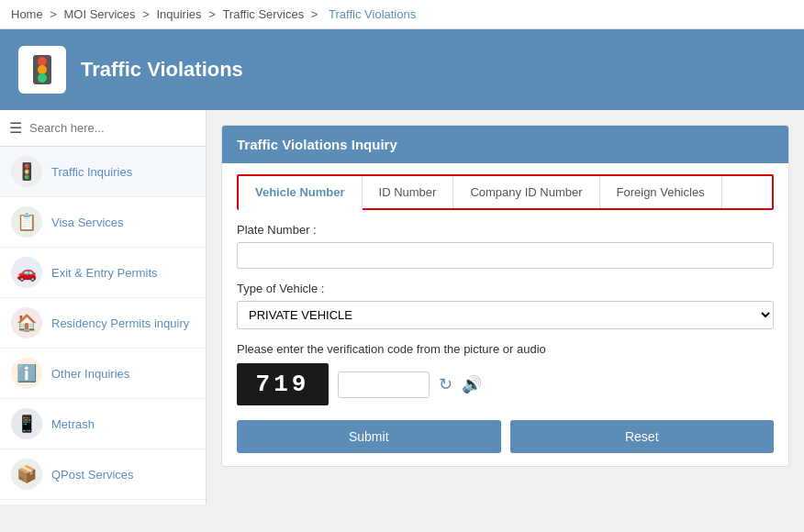 This screenshot has height=532, width=804. What do you see at coordinates (402, 15) in the screenshot?
I see `breadcrumb: Home > MOI Services > Inquiries > Traffi…` at bounding box center [402, 15].